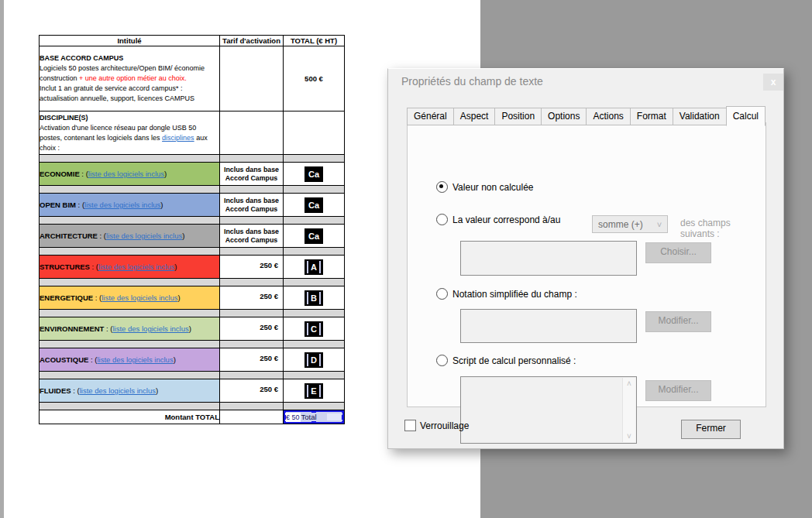 This screenshot has height=518, width=812. What do you see at coordinates (564, 116) in the screenshot?
I see `tab-options: Options` at bounding box center [564, 116].